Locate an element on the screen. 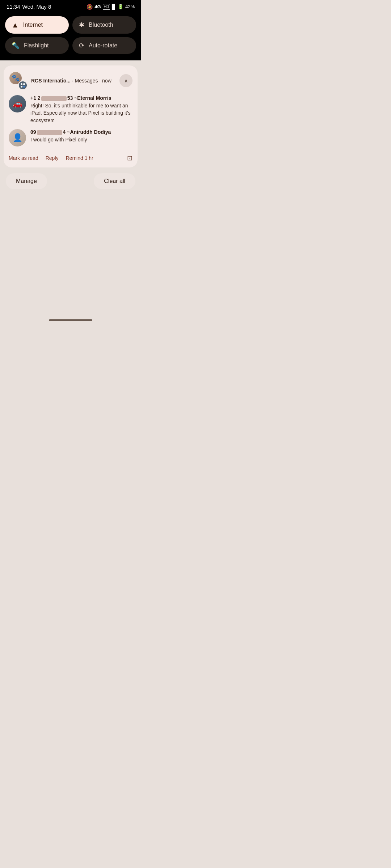 The image size is (391, 868). notification-actions: Mark as read Reply Remind 1 hr ⊡ is located at coordinates (71, 157).